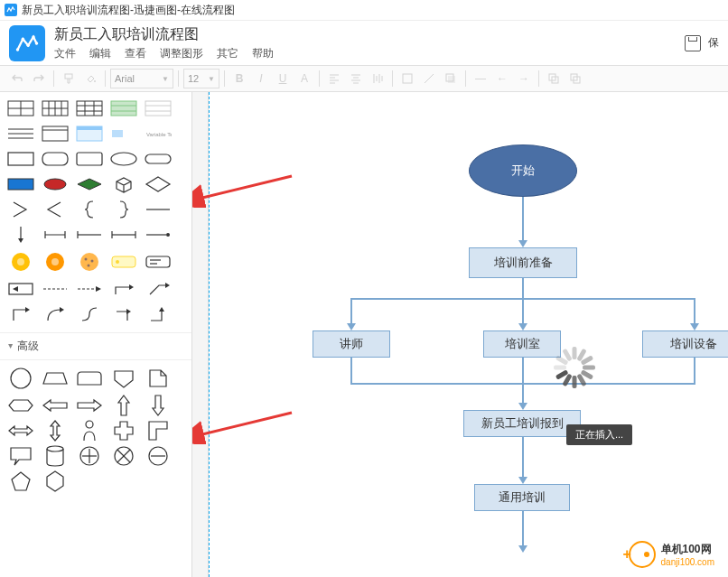 The width and height of the screenshot is (728, 577). What do you see at coordinates (369, 34) in the screenshot?
I see `document-title: 新员工入职培训流程图` at bounding box center [369, 34].